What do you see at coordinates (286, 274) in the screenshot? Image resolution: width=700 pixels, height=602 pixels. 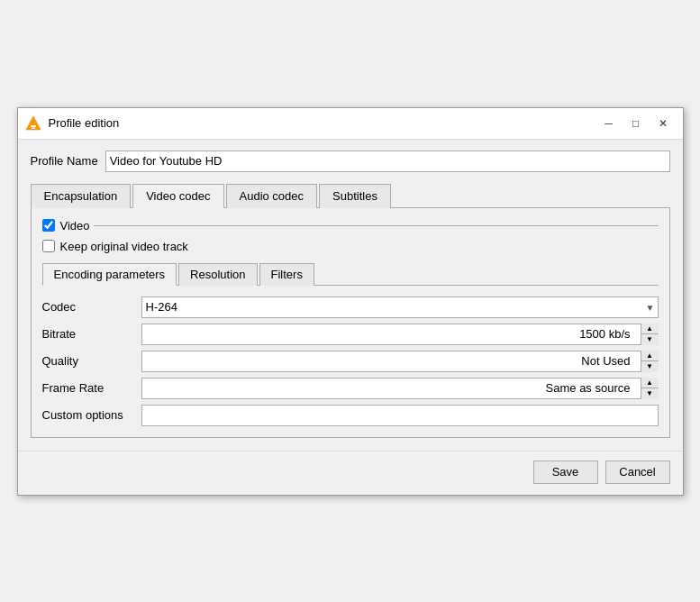 I see `sub-tab-filters: Filters` at bounding box center [286, 274].